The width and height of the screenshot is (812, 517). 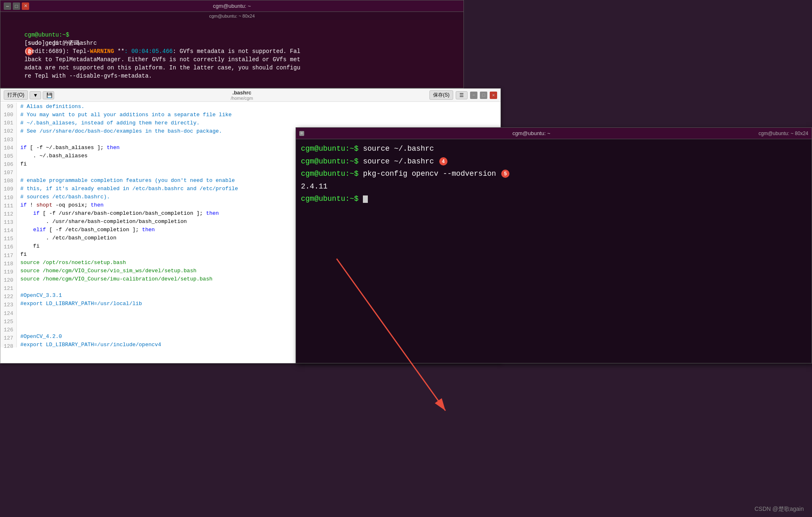 What do you see at coordinates (232, 27) in the screenshot?
I see `terminal-line-1: cgm@ubuntu:~$ sudo gedit ~/.bashrc 1` at bounding box center [232, 27].